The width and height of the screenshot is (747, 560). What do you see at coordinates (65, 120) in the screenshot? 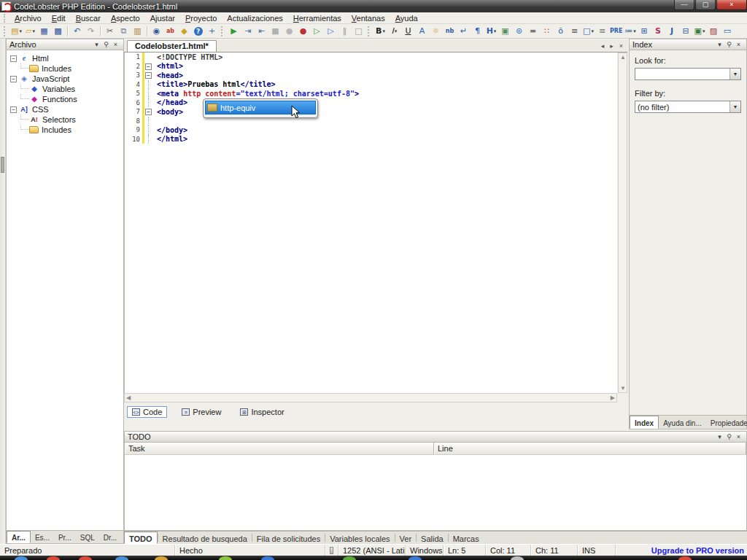
I see `tree-item-selectors: A!Selectors` at bounding box center [65, 120].